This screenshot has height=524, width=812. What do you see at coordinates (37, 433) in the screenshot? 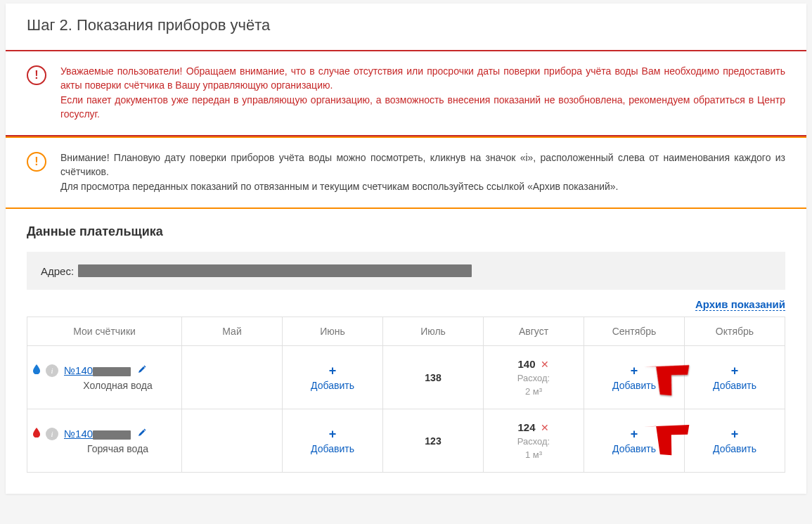
I see `water-drop-hot-icon` at bounding box center [37, 433].